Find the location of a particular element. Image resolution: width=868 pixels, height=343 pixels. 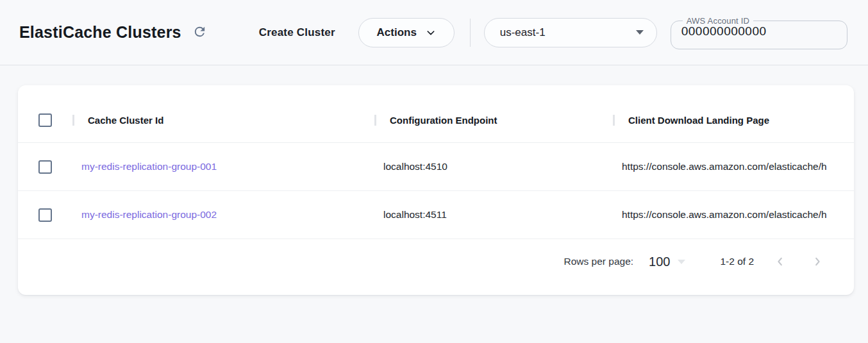

column-header-configuration-endpoint: Configuration Endpoint is located at coordinates (494, 121).